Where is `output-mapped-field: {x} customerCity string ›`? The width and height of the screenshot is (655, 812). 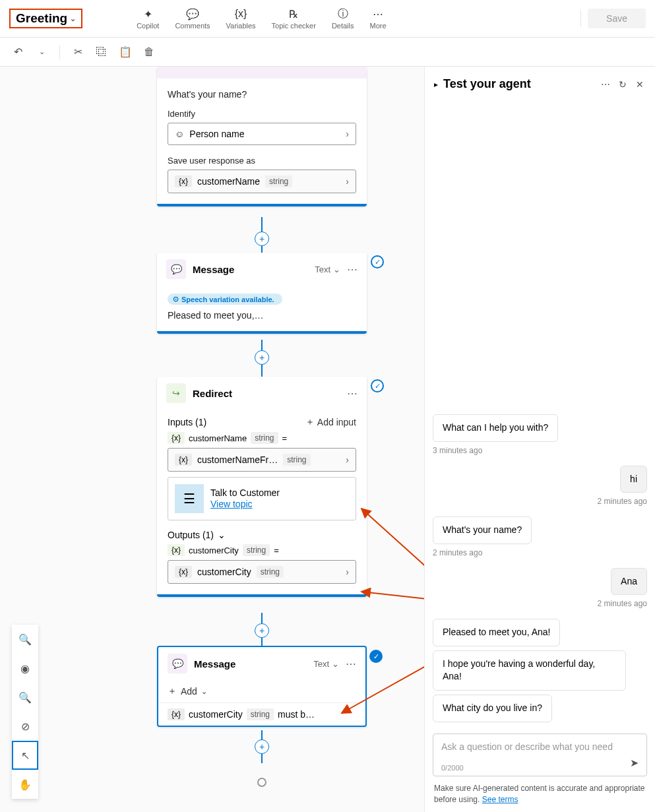 output-mapped-field: {x} customerCity string › is located at coordinates (262, 572).